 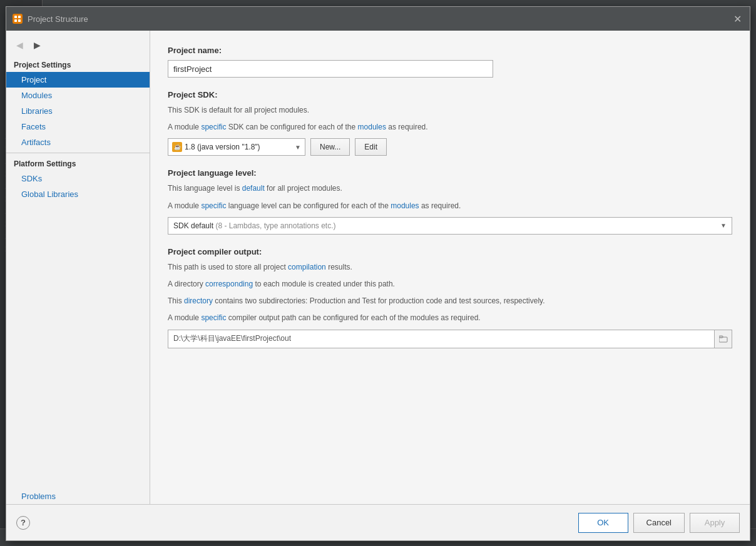 What do you see at coordinates (450, 147) in the screenshot?
I see `sdk-row: ☕ 1.8 (java version "1.8") ▼ New... Edit` at bounding box center [450, 147].